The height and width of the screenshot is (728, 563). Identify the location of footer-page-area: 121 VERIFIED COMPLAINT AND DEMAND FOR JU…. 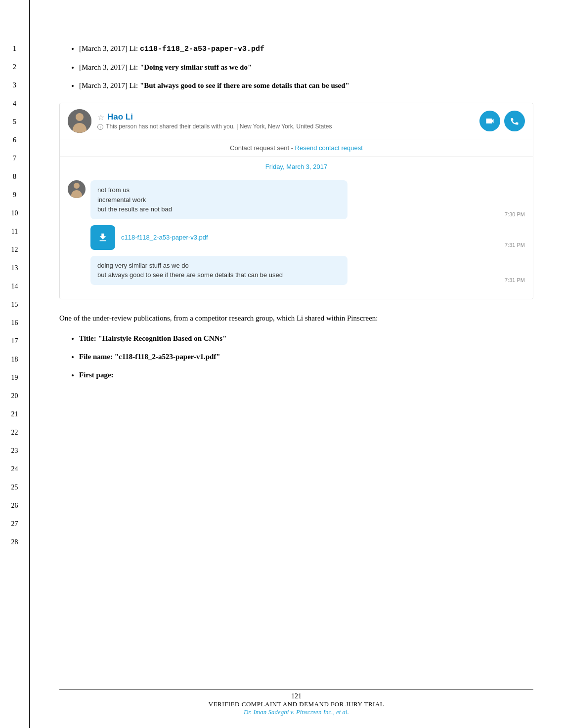
(297, 702).